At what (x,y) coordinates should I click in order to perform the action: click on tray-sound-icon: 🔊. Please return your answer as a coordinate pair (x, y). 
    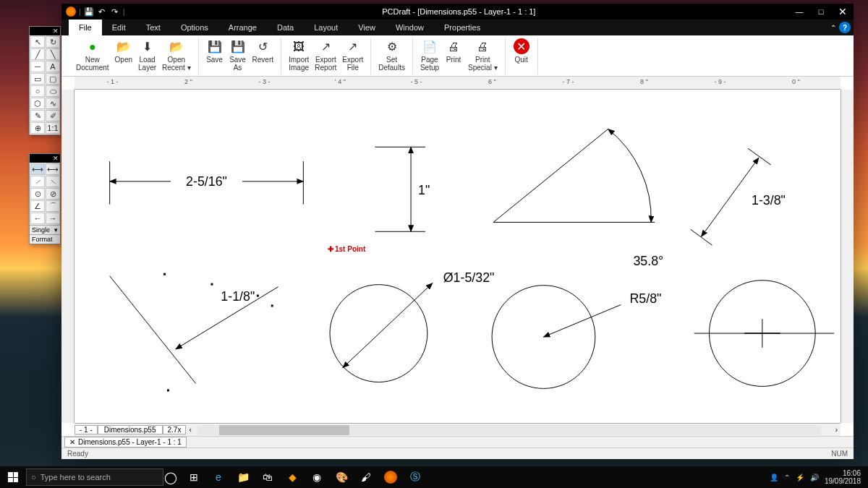
    Looking at the image, I should click on (814, 477).